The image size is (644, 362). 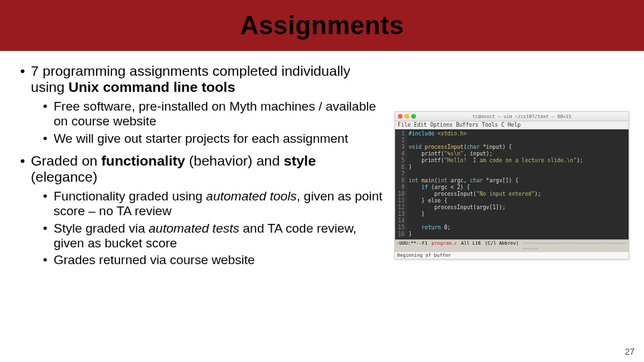 I want to click on window-titlebar: tc@osxct — vim ~/cs107/text — 80×15, so click(x=512, y=117).